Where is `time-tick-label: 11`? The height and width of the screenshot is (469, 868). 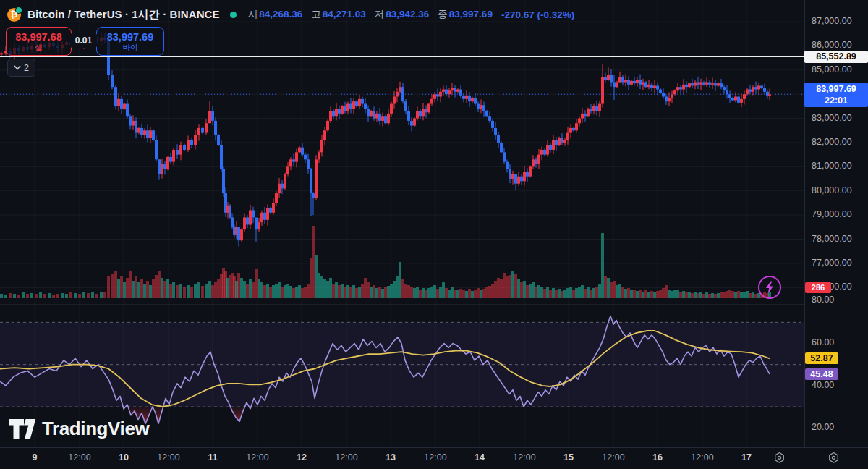 time-tick-label: 11 is located at coordinates (213, 457).